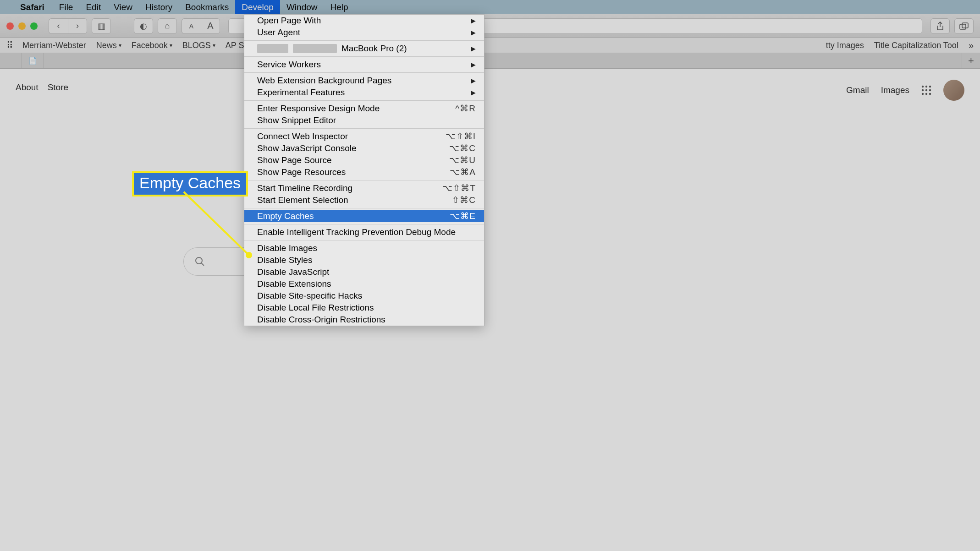 Image resolution: width=980 pixels, height=551 pixels. What do you see at coordinates (318, 109) in the screenshot?
I see `menu-item-label: Enter Responsive Design Mode` at bounding box center [318, 109].